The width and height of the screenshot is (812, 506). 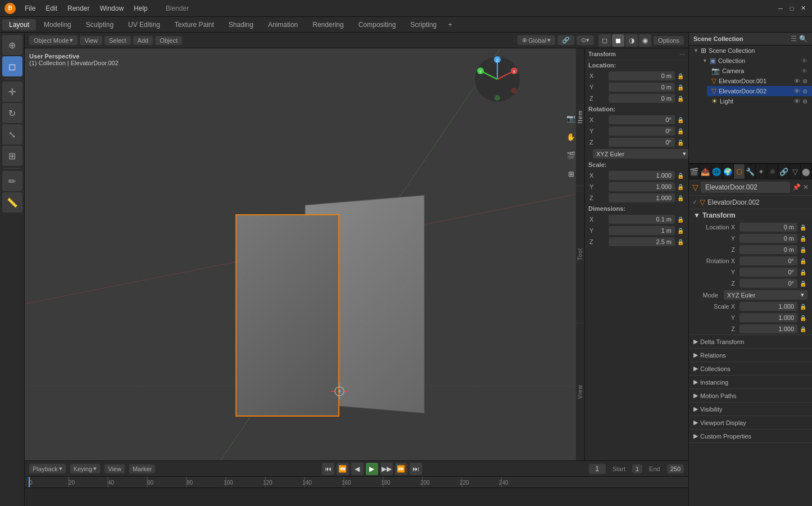 What do you see at coordinates (424, 25) in the screenshot?
I see `tab-scripting: Scripting` at bounding box center [424, 25].